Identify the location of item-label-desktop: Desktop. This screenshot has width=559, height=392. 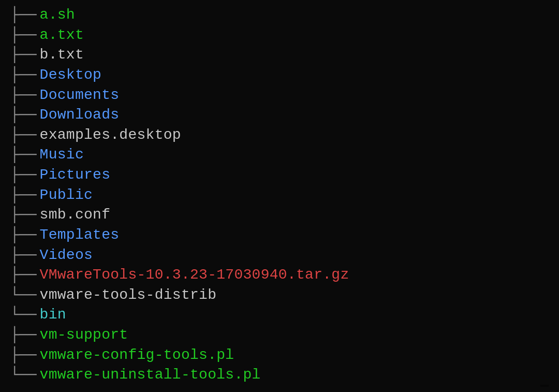
(71, 76).